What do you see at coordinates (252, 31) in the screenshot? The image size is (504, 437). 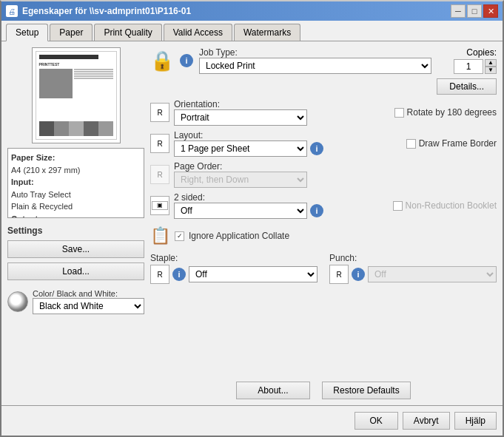 I see `tab-bar: Setup Paper Print Quality Valid Access W…` at bounding box center [252, 31].